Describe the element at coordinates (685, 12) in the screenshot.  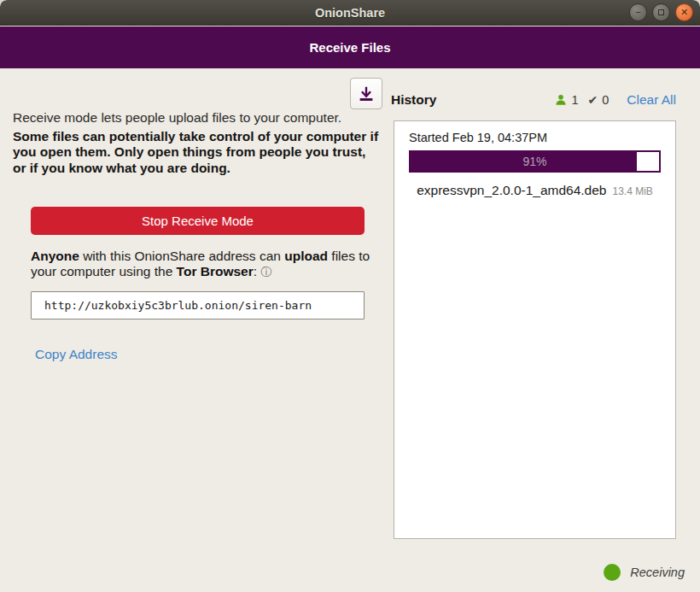
I see `close-icon: ✕` at that location.